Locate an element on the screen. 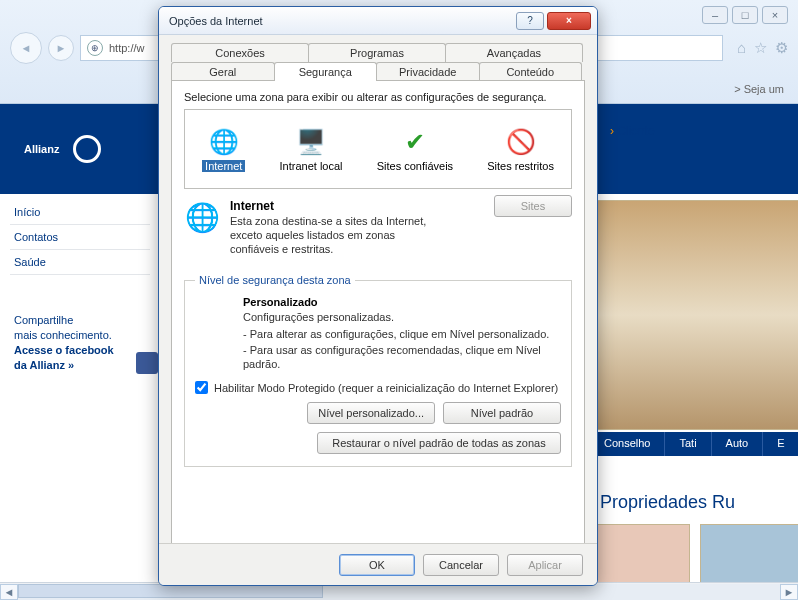  ok-button: OK is located at coordinates (377, 565).